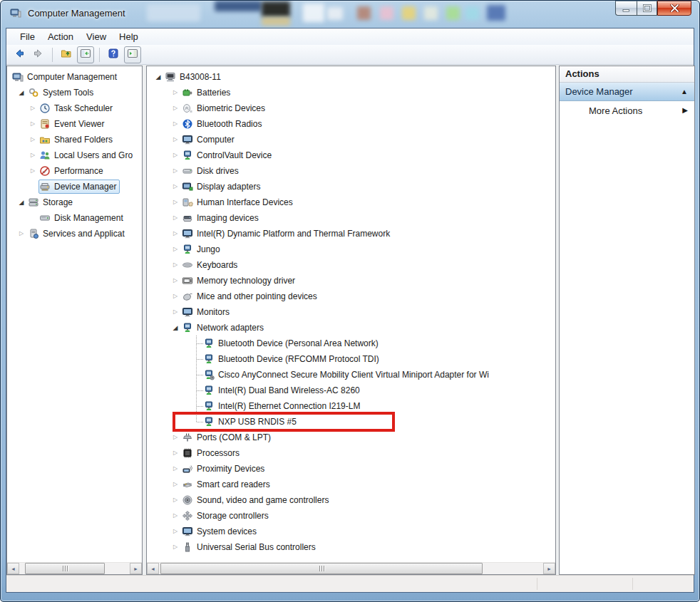  Describe the element at coordinates (685, 110) in the screenshot. I see `expand-arrow-icon: ▶` at that location.